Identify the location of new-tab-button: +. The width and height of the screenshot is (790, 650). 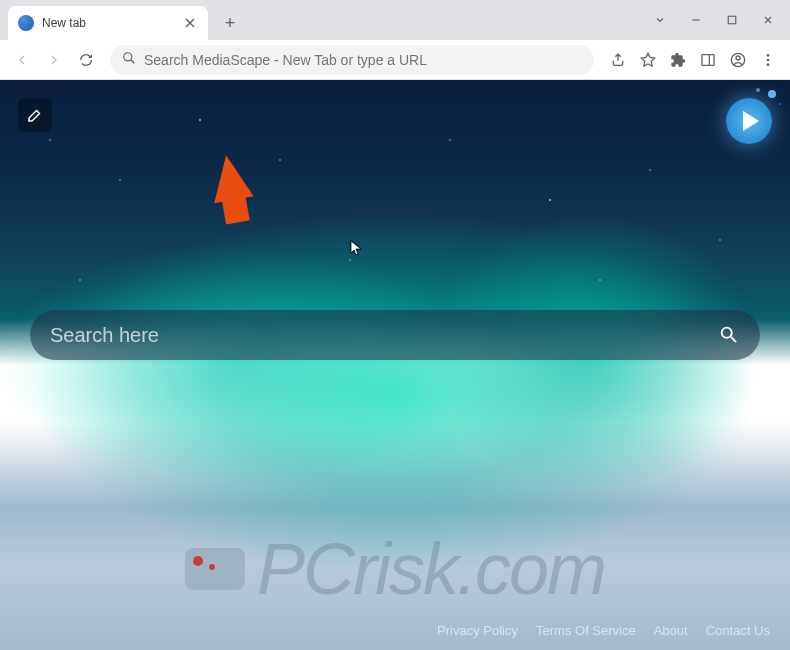
(230, 23).